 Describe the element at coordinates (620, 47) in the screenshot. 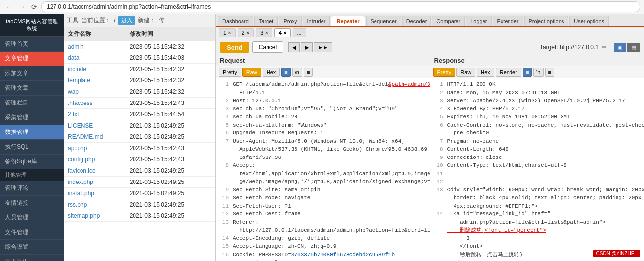

I see `view-btn-1: ▣` at that location.